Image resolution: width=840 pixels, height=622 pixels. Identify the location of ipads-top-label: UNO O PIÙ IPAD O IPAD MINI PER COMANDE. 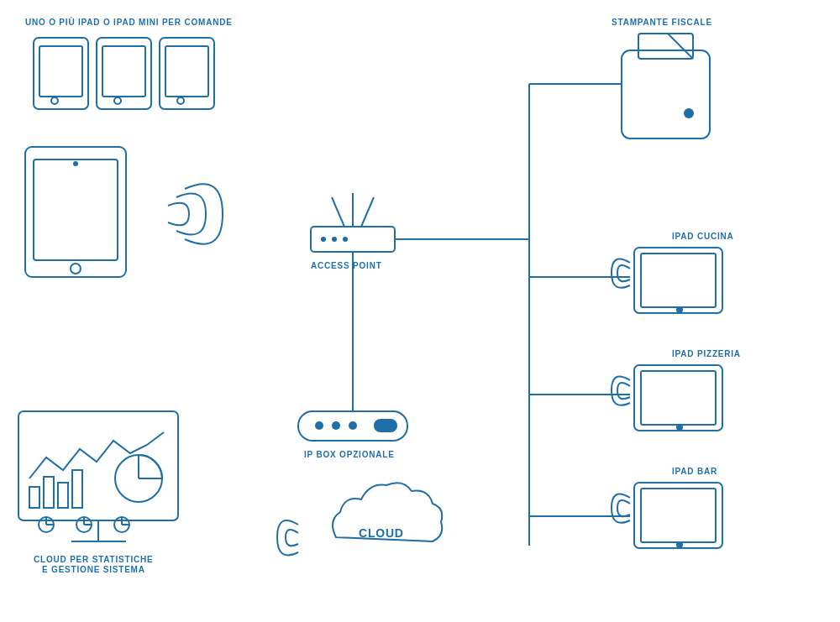
(129, 22).